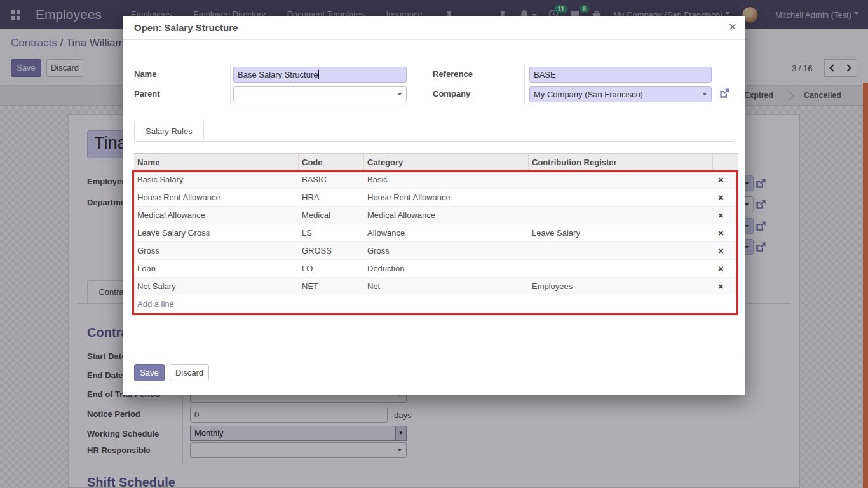 The height and width of the screenshot is (488, 868). What do you see at coordinates (733, 27) in the screenshot?
I see `close-icon: ×` at bounding box center [733, 27].